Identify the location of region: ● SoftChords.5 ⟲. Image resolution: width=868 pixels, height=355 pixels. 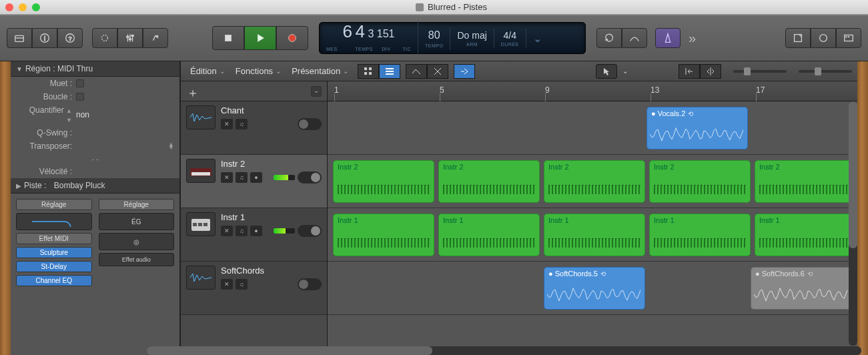
(594, 288).